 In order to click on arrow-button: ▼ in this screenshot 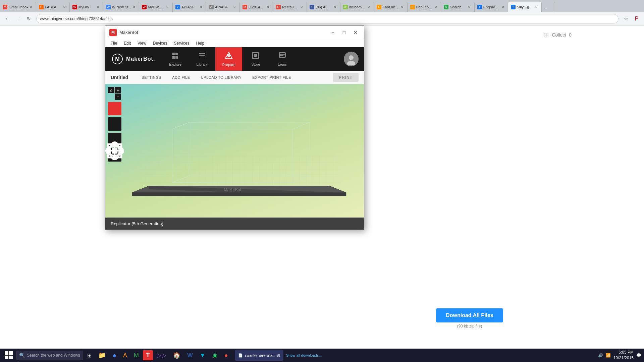, I will do `click(203, 355)`.